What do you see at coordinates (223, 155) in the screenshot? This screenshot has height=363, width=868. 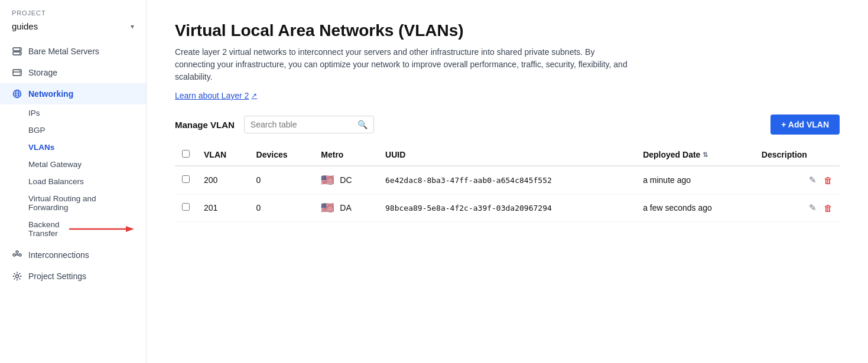 I see `th-vlan: VLAN` at bounding box center [223, 155].